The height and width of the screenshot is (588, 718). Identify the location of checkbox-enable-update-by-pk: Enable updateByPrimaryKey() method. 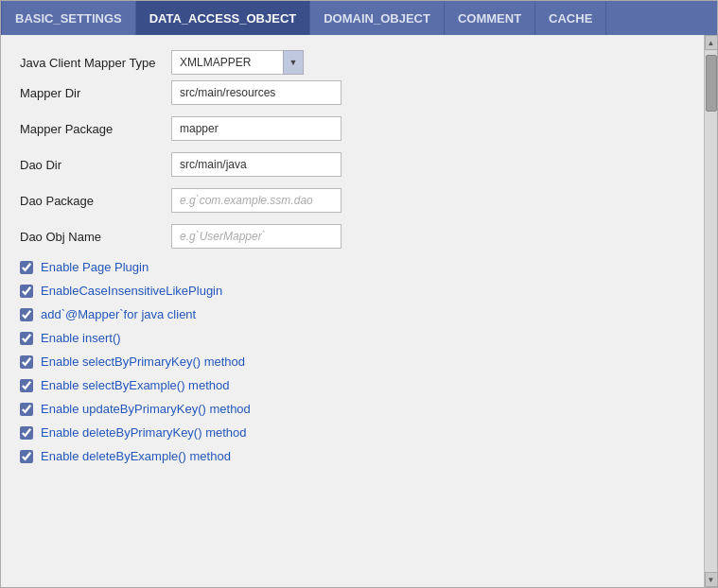
(352, 408).